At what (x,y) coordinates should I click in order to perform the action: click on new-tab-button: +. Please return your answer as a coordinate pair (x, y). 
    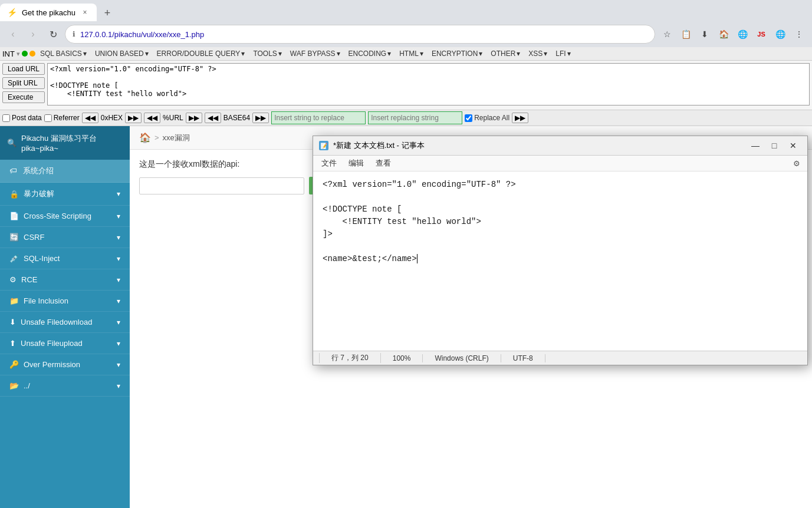
    Looking at the image, I should click on (107, 13).